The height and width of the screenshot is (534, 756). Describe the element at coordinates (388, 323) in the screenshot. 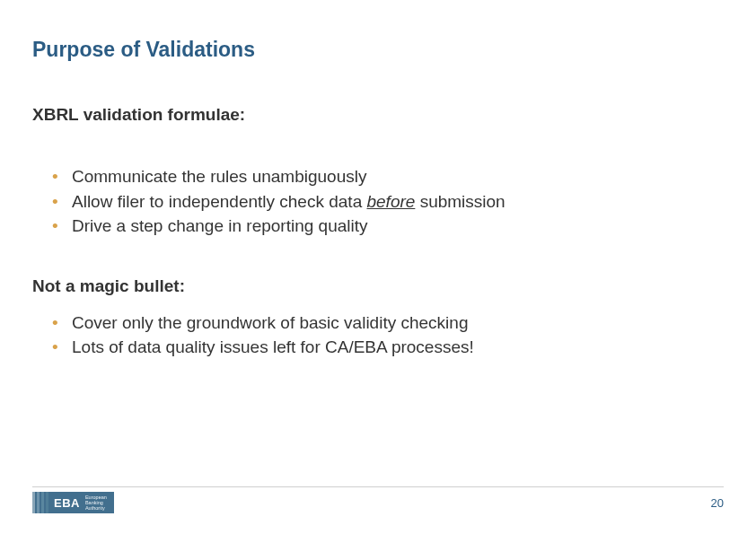

I see `list-item: Cover only the groundwork of basic valid…` at that location.